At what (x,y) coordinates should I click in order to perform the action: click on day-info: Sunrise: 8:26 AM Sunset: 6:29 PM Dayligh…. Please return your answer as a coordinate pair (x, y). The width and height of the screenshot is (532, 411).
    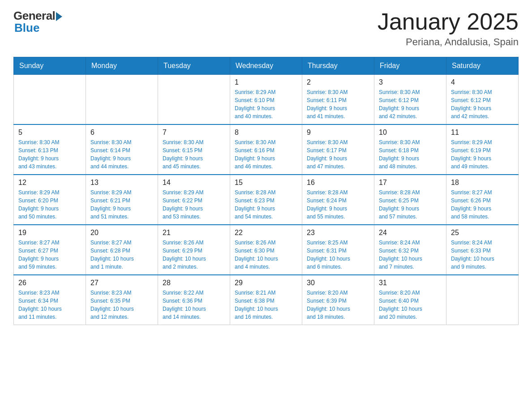
    Looking at the image, I should click on (194, 255).